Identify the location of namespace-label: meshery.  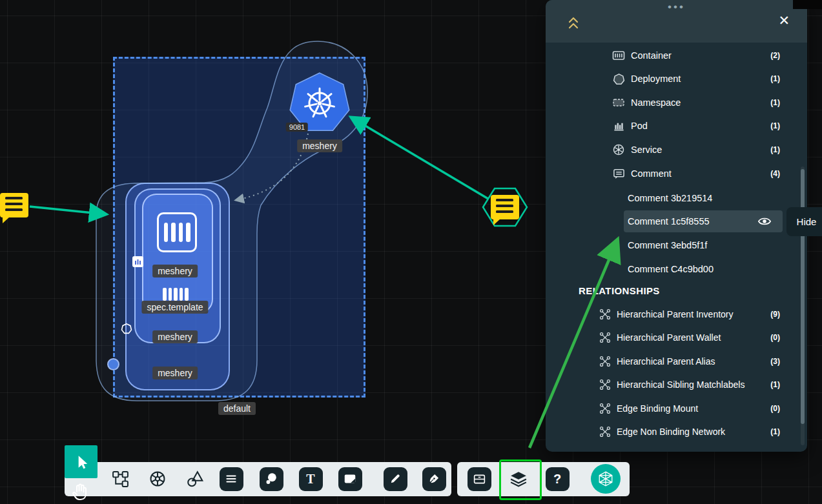
(175, 373).